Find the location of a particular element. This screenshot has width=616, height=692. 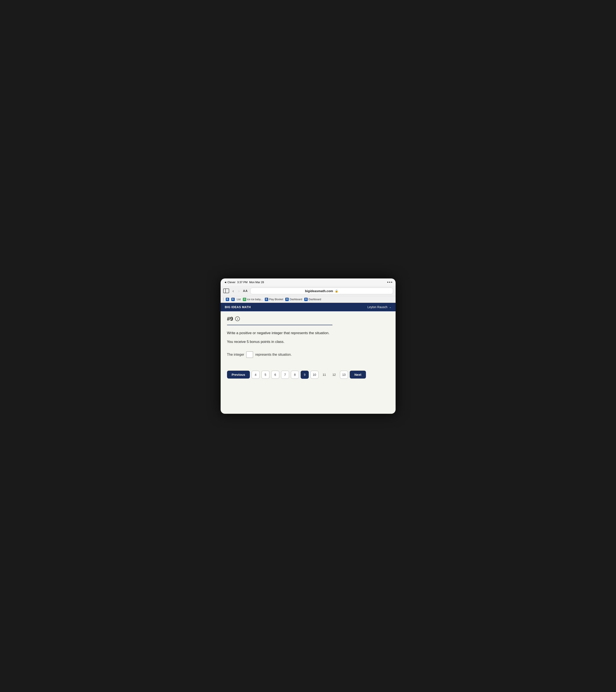

bm-dash1-label: Dashboard is located at coordinates (296, 299).